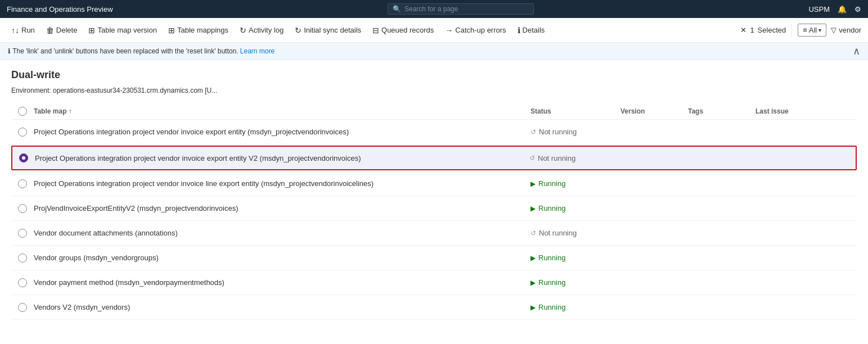 This screenshot has width=868, height=344. Describe the element at coordinates (632, 111) in the screenshot. I see `header-version-label: Version` at that location.